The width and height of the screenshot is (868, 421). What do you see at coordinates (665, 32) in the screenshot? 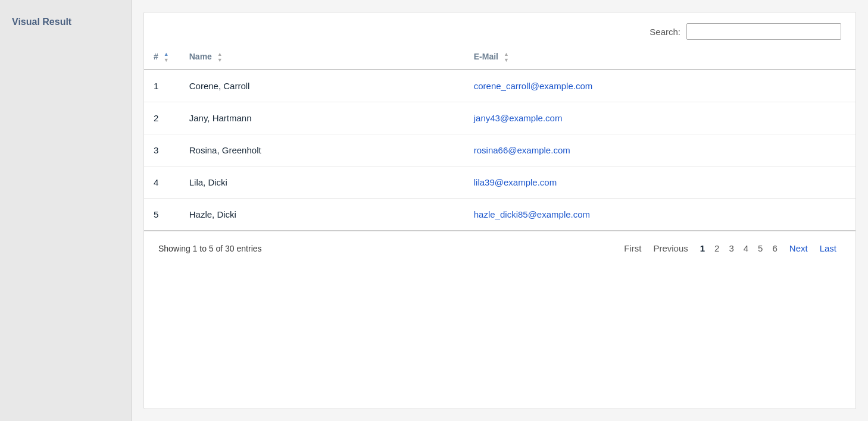
I see `search-label: Search:` at bounding box center [665, 32].